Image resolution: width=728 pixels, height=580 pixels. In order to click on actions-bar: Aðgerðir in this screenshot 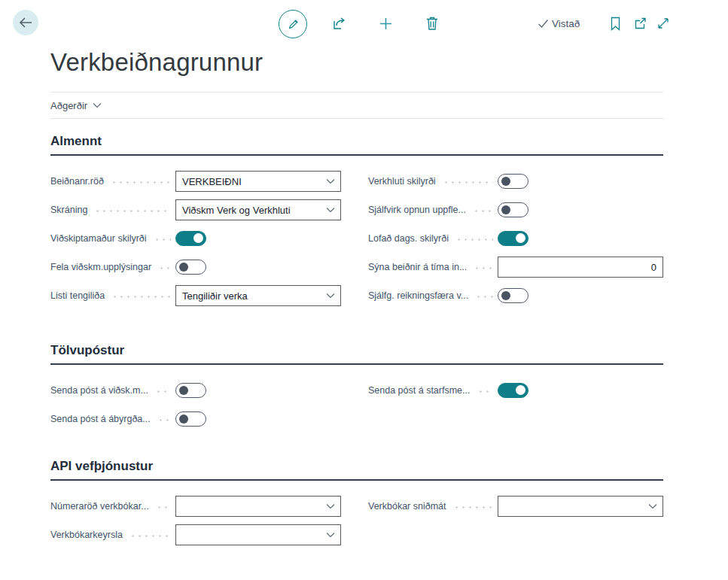, I will do `click(357, 105)`.